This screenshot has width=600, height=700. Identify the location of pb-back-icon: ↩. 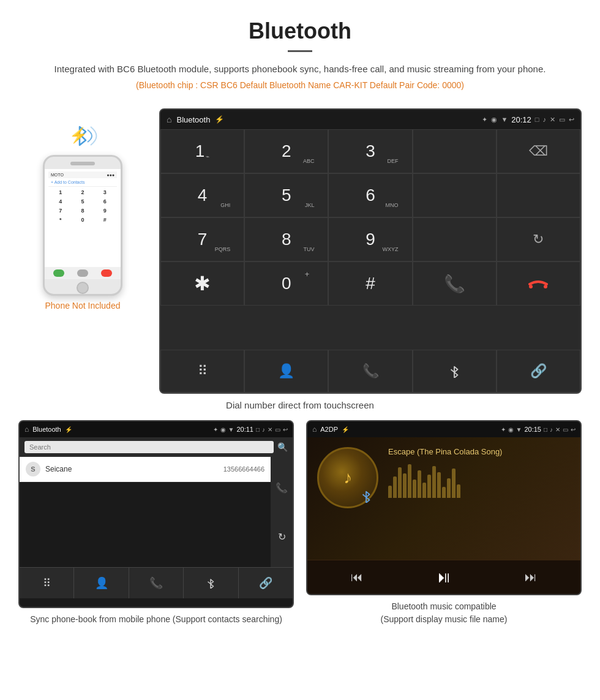
(285, 430).